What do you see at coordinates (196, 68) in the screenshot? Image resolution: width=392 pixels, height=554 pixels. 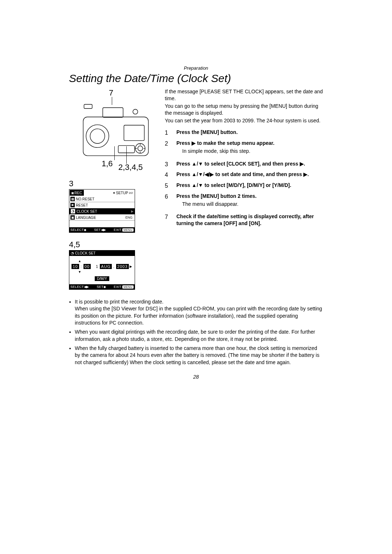 I see `section-header: Preparation` at bounding box center [196, 68].